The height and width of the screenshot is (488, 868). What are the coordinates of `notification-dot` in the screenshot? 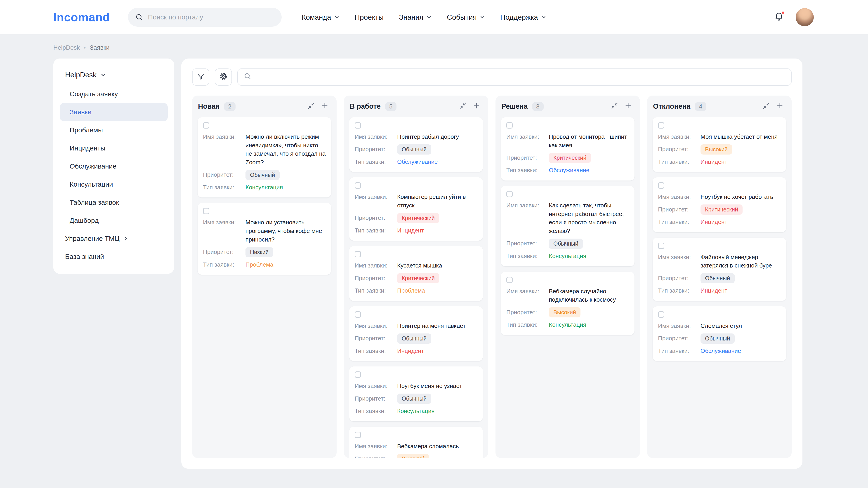 It's located at (783, 13).